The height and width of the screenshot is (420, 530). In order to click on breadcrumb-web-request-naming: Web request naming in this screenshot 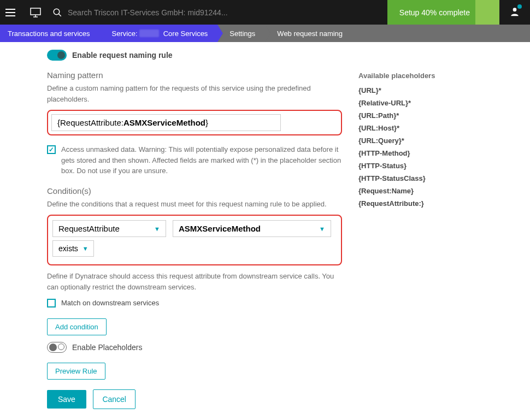, I will do `click(309, 33)`.